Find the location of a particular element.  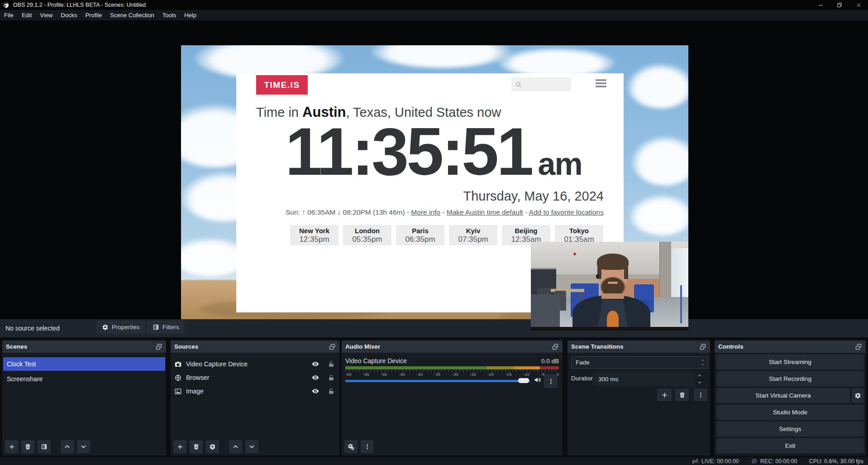

webcam-video-source is located at coordinates (610, 286).